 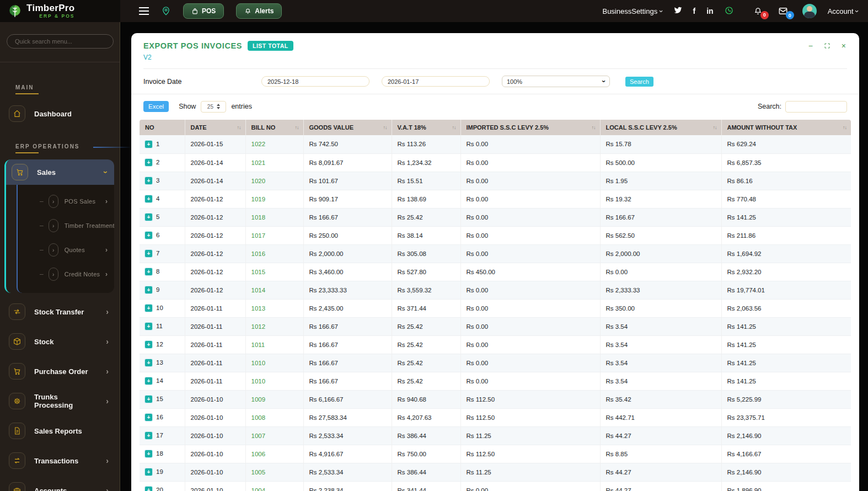 What do you see at coordinates (710, 11) in the screenshot?
I see `linkedin-icon: in` at bounding box center [710, 11].